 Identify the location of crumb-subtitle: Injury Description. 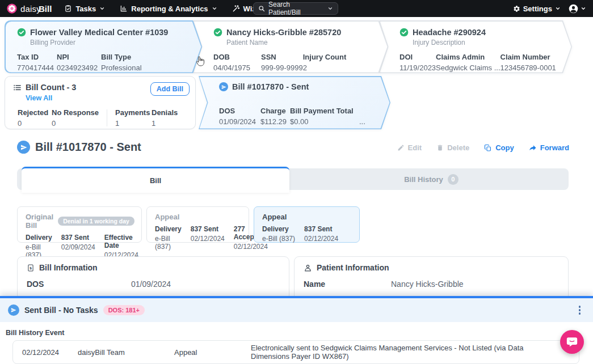
(489, 43).